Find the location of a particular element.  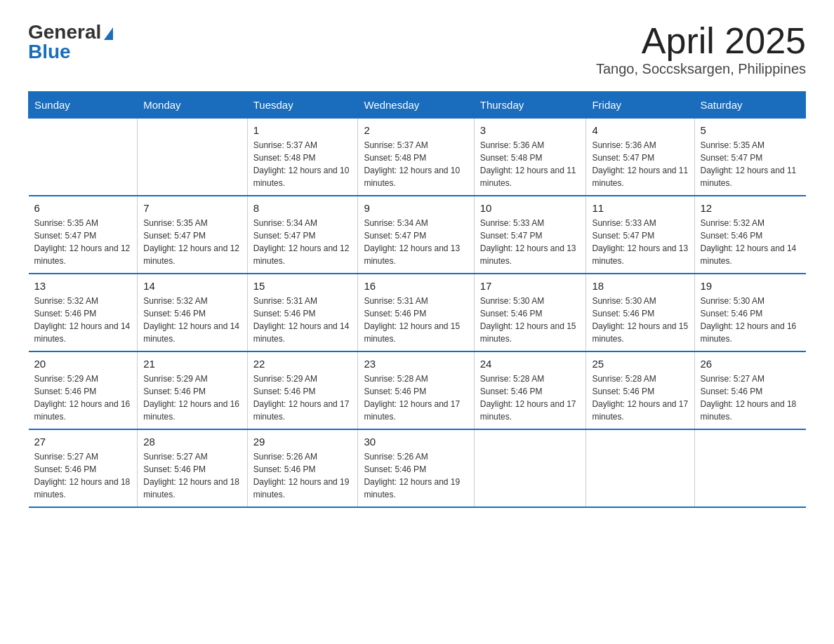

table-row: 5Sunrise: 5:35 AMSunset: 5:47 PMDaylight… is located at coordinates (750, 157).